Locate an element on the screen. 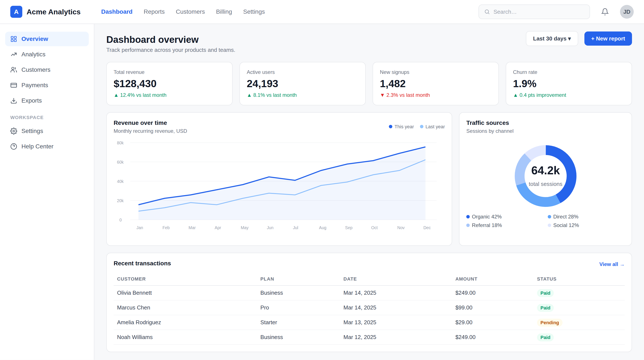 Image resolution: width=644 pixels, height=360 pixels. svg-text: 60k is located at coordinates (120, 162).